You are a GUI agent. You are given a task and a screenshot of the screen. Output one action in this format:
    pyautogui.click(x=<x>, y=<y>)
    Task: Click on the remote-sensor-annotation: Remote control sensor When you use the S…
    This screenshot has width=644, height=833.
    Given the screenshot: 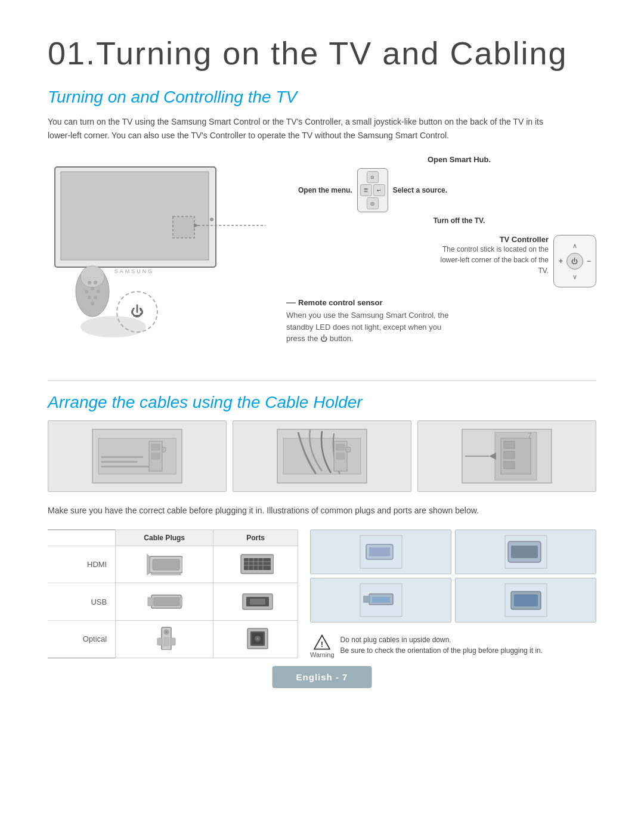 What is the action you would take?
    pyautogui.click(x=441, y=321)
    